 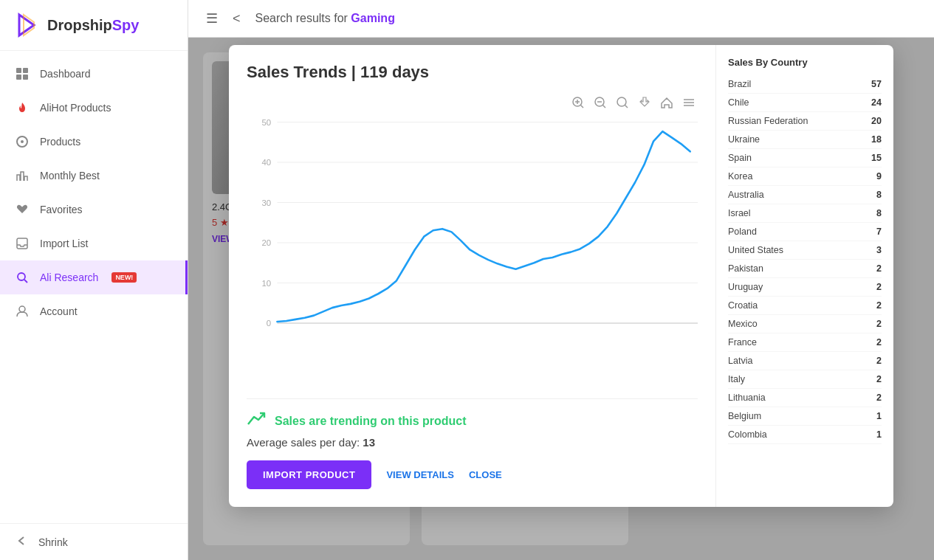 I want to click on search-prefix: Search results for, so click(x=303, y=18).